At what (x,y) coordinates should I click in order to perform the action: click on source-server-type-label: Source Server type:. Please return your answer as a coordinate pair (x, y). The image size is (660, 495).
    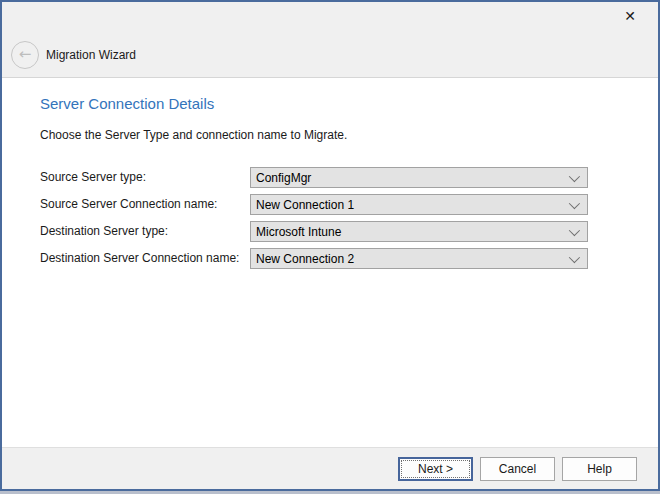
    Looking at the image, I should click on (93, 178).